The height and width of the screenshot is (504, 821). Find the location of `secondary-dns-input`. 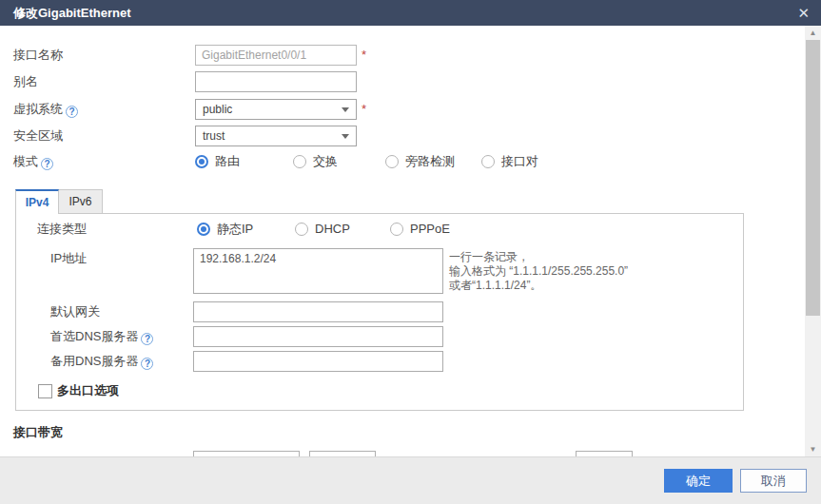

secondary-dns-input is located at coordinates (318, 361).